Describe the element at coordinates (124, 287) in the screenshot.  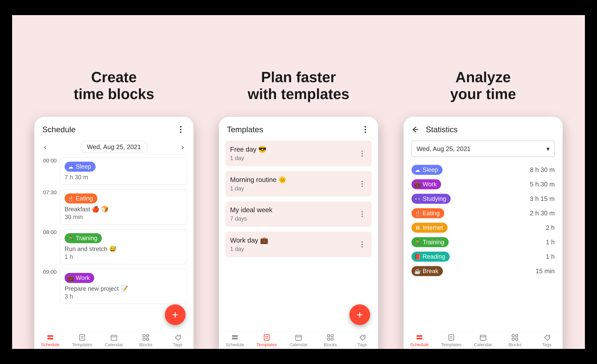
I see `block-card: 💼 Work Prepare new project 📝 3 h` at that location.